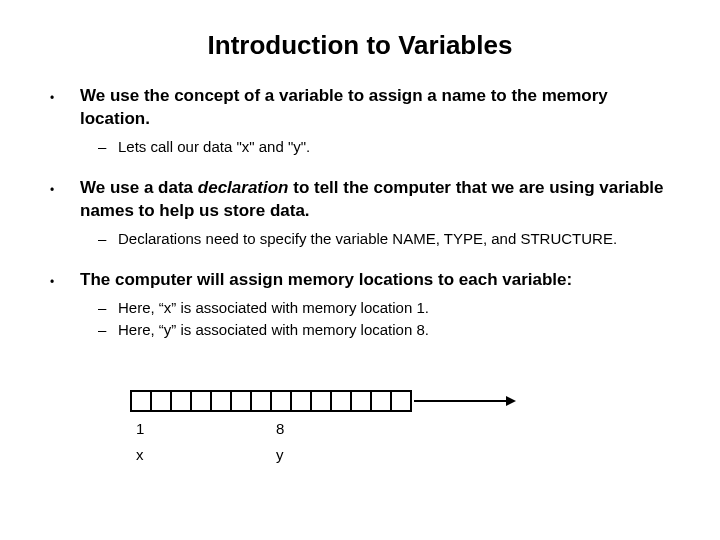  What do you see at coordinates (384, 330) in the screenshot?
I see `sub-item: – Here, “y” is associated with memory lo…` at bounding box center [384, 330].